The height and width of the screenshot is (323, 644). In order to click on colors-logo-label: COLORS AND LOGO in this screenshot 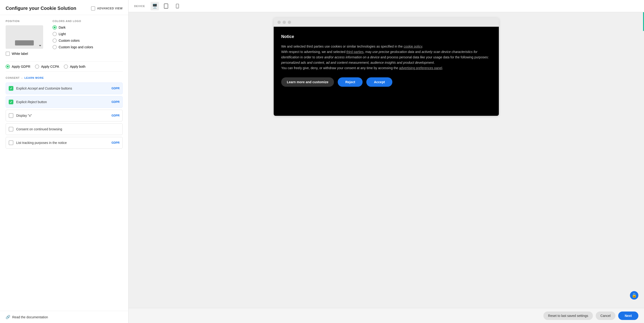, I will do `click(73, 21)`.